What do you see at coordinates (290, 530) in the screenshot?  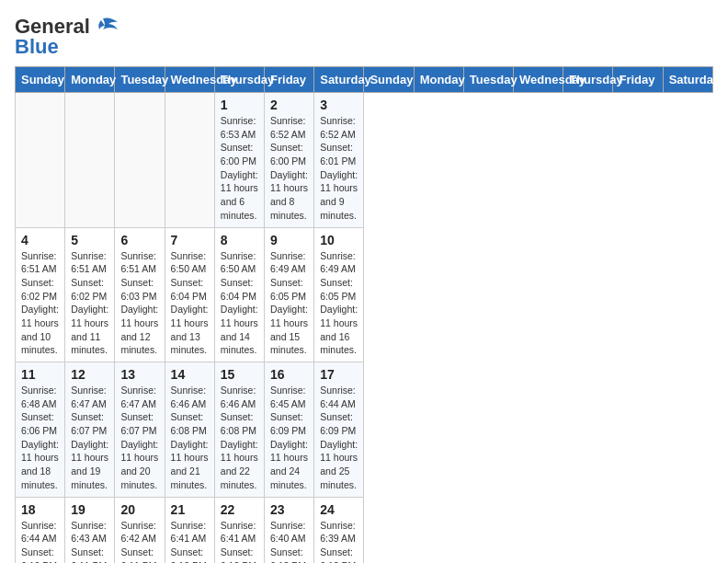 I see `calendar-cell: 23Sunrise: 6:40 AM Sunset: 6:13 PM Dayli…` at bounding box center [290, 530].